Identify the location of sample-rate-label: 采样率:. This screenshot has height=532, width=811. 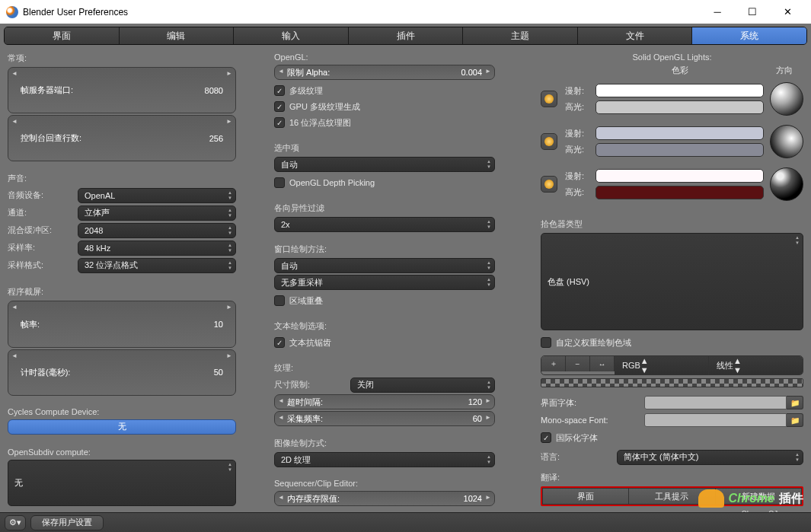
(43, 248).